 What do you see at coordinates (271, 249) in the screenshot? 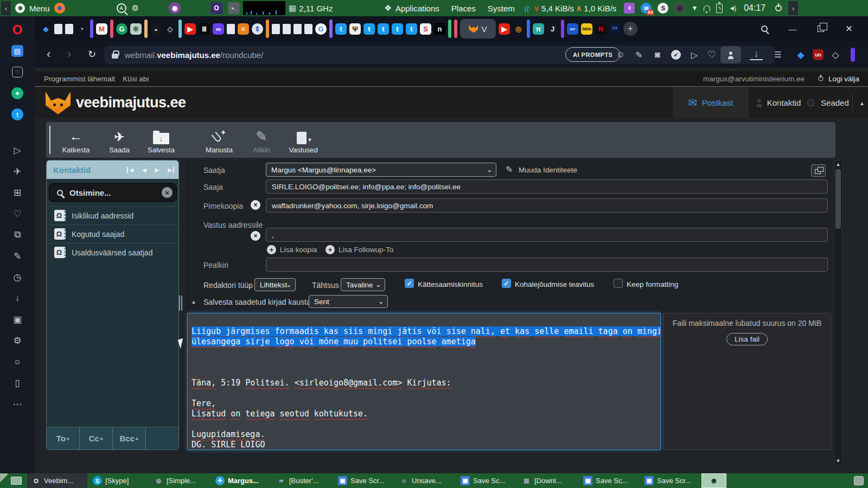
I see `add-cc-plus-icon: +` at bounding box center [271, 249].